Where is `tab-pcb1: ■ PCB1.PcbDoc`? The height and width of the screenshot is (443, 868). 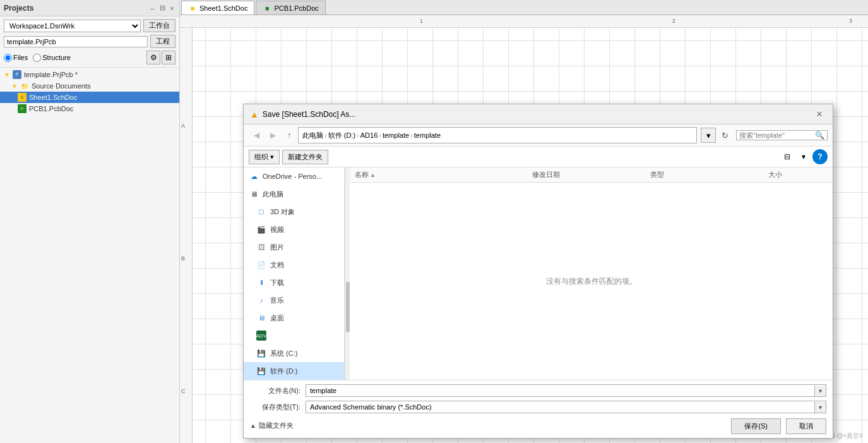 tab-pcb1: ■ PCB1.PcbDoc is located at coordinates (290, 8).